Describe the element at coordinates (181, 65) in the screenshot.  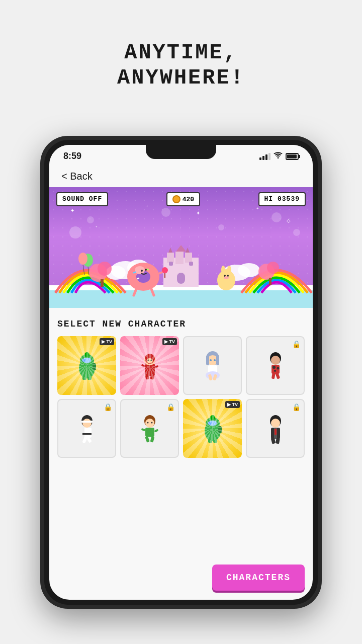
I see `headline: ANYTIME, ANYWHERE!` at that location.